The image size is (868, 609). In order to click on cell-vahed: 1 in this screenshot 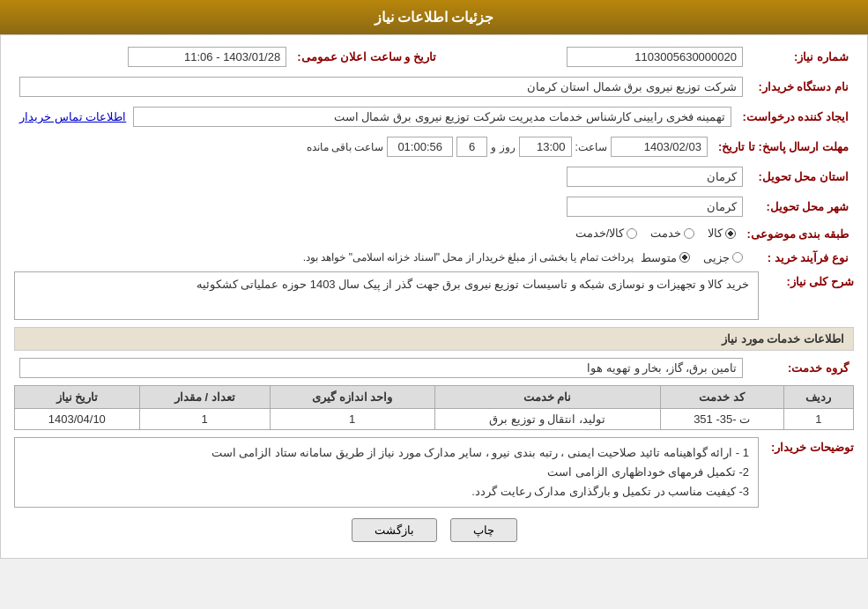, I will do `click(352, 419)`.